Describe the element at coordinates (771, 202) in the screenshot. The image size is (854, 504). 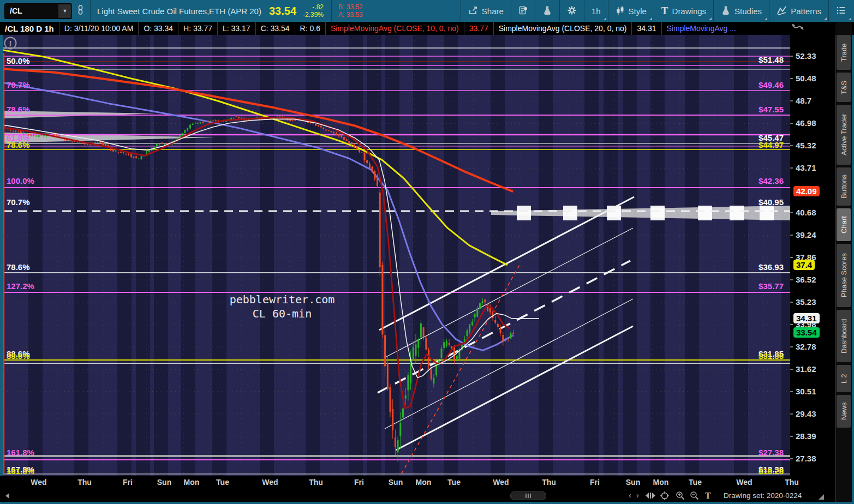
I see `svg-text: $40.95` at that location.